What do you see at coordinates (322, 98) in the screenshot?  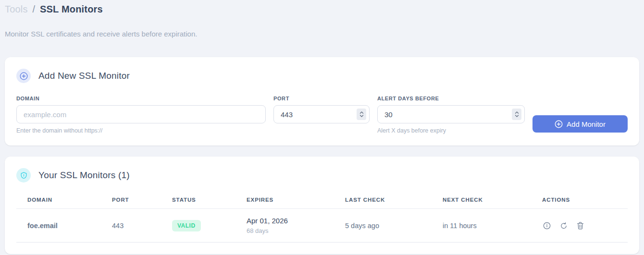 I see `port-label: PORT` at bounding box center [322, 98].